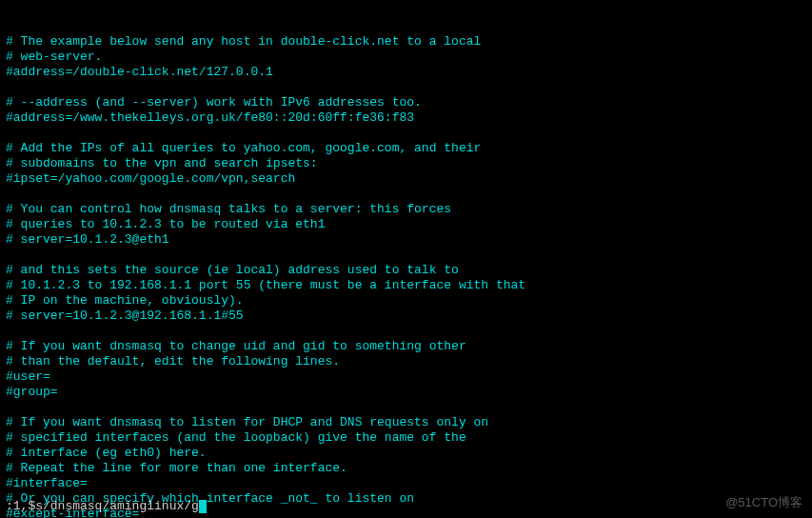  What do you see at coordinates (107, 507) in the screenshot?
I see `vim-command-line: :1,$s/dnsmasq/aminglinux/g` at bounding box center [107, 507].